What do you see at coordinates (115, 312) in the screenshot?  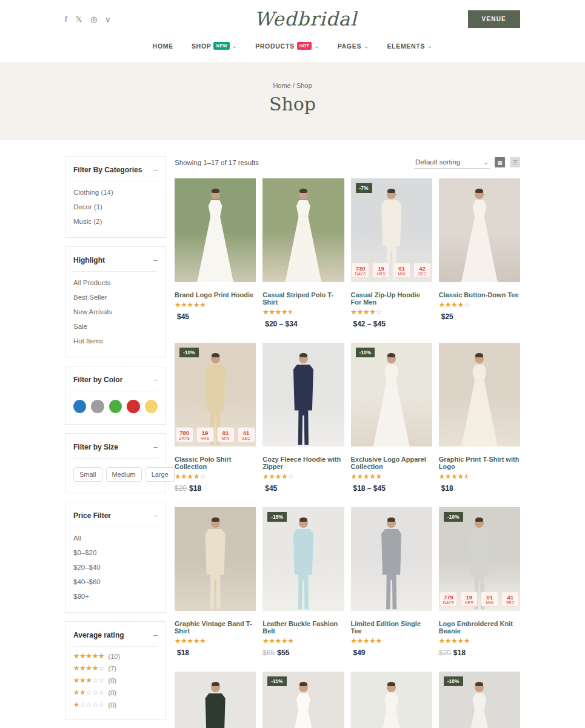 I see `highlight-item: New Arrivals` at bounding box center [115, 312].